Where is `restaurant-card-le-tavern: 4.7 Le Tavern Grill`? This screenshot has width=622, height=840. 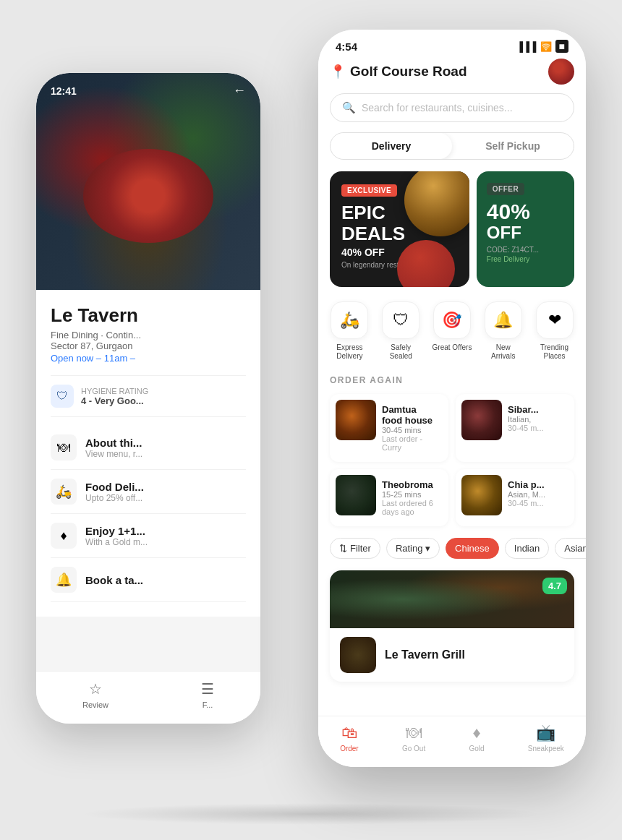
restaurant-card-le-tavern: 4.7 Le Tavern Grill is located at coordinates (452, 626).